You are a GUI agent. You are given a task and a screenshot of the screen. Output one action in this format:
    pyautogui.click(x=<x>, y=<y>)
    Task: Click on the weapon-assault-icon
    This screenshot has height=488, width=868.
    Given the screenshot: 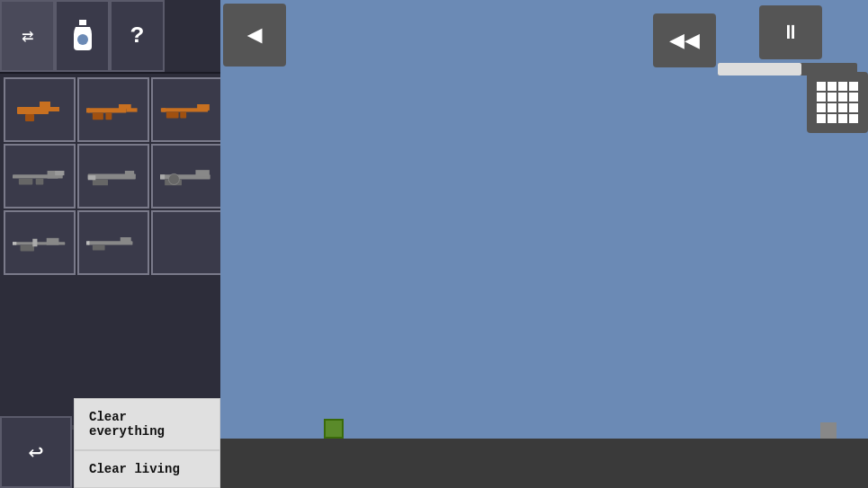 What is the action you would take?
    pyautogui.click(x=40, y=176)
    